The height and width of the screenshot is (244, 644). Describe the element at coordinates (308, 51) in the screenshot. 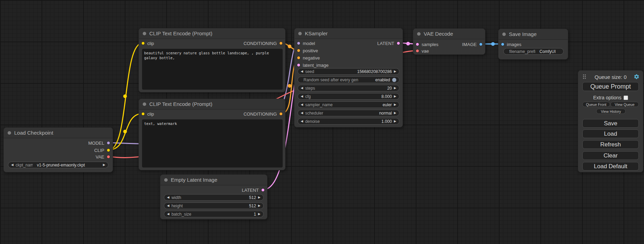

I see `input-slot-positive: positive` at that location.